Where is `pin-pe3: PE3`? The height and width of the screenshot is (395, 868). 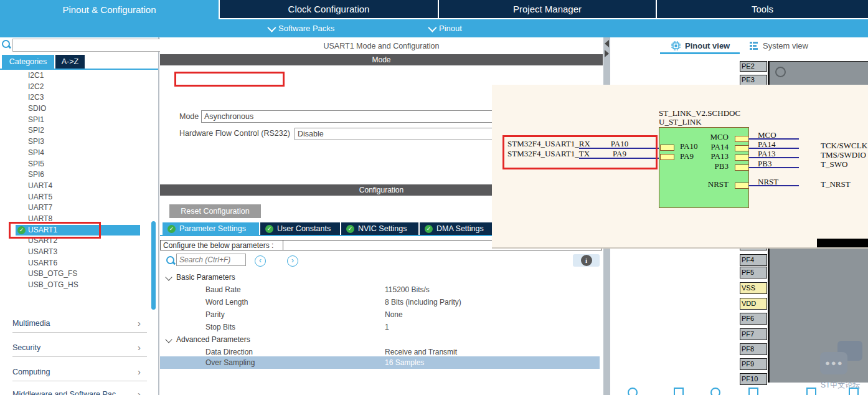
pin-pe3: PE3 is located at coordinates (753, 80).